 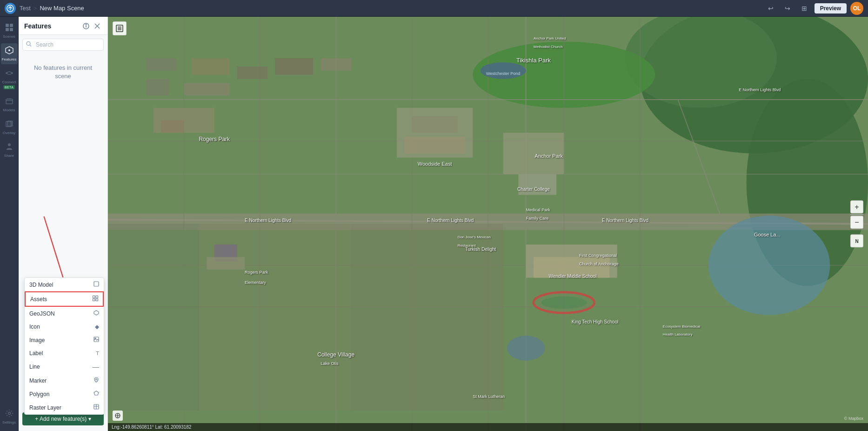 I want to click on settings-label: Settings, so click(x=9, y=423).